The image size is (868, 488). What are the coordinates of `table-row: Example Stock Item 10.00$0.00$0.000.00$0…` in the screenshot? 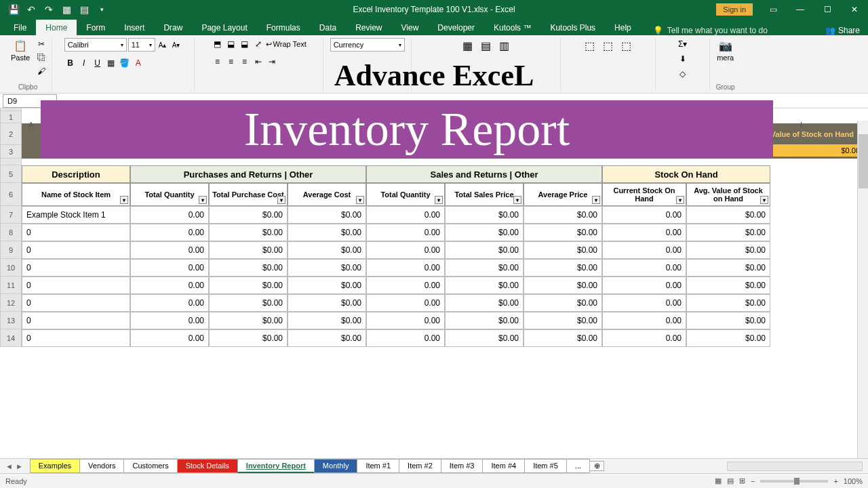 It's located at (445, 215).